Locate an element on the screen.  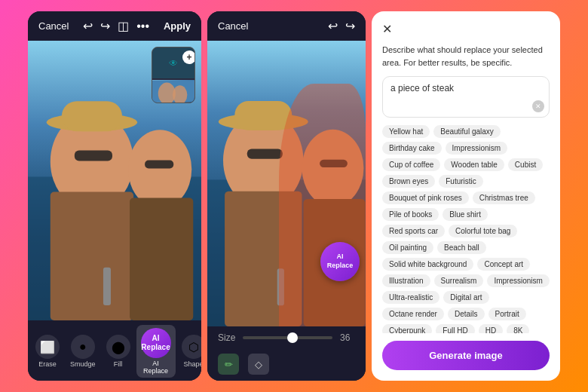
mini-svg is located at coordinates (173, 91).